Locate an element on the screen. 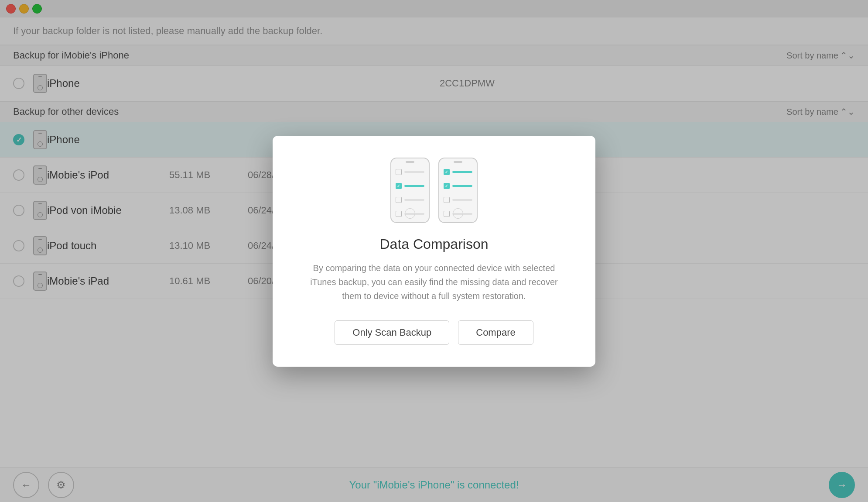 The height and width of the screenshot is (502, 868). phone-illustration-left is located at coordinates (410, 190).